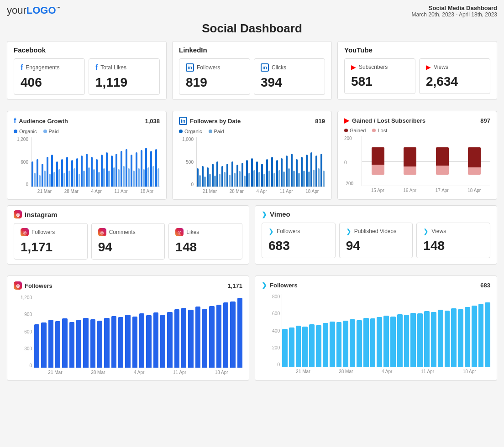 Image resolution: width=504 pixels, height=447 pixels. What do you see at coordinates (376, 246) in the screenshot?
I see `vimeo-published-value: 94` at bounding box center [376, 246].